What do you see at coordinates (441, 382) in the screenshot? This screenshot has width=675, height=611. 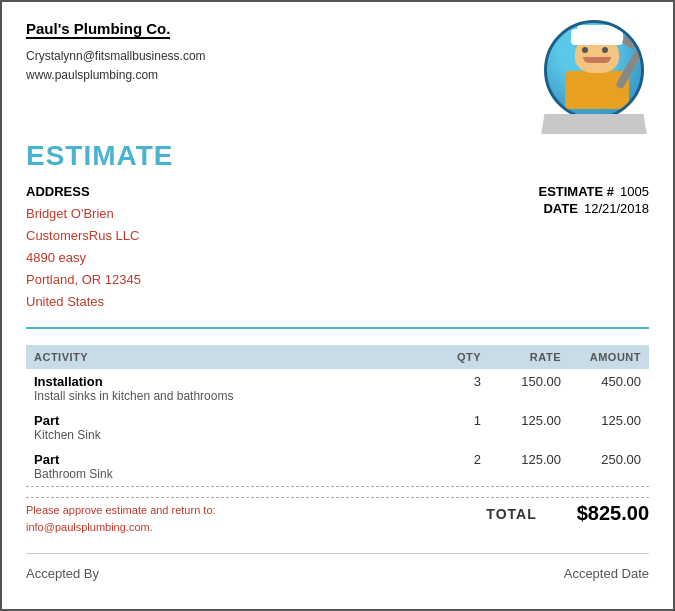 I see `item-1-qty: 3` at bounding box center [441, 382].